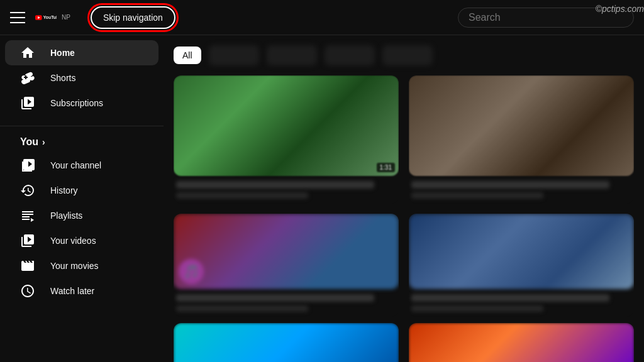 This screenshot has height=362, width=644. I want to click on filter-chips: All, so click(404, 55).